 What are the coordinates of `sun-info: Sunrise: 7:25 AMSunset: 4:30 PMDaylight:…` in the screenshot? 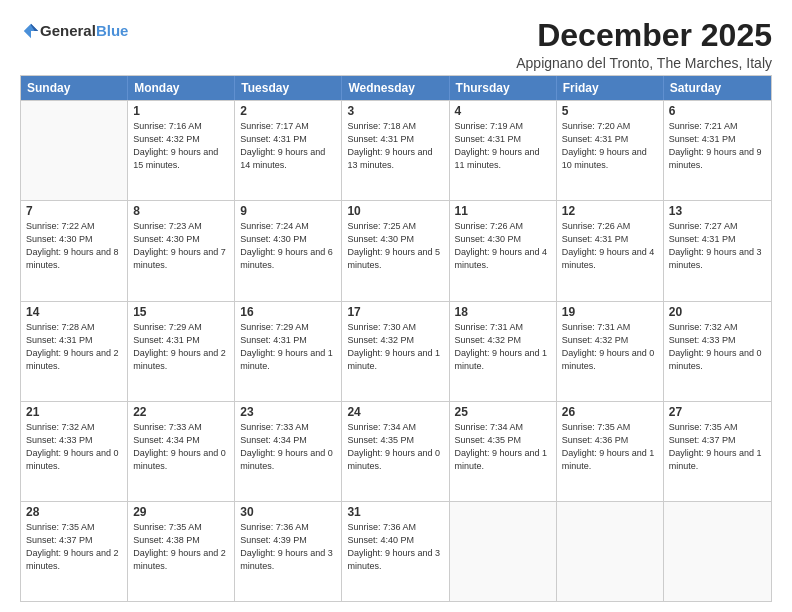 It's located at (395, 246).